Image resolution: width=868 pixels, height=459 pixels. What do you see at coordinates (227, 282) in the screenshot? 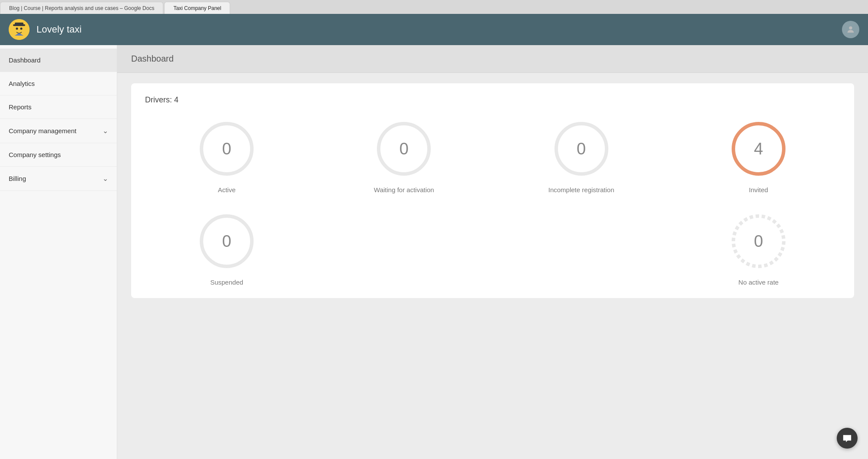
I see `stat-label-suspended: Suspended` at bounding box center [227, 282].